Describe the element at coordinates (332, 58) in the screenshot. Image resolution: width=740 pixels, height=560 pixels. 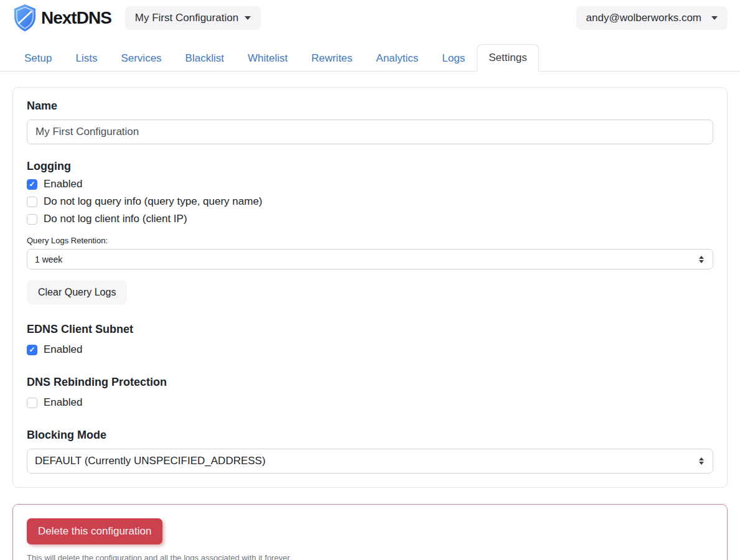
I see `tab-rewrites: Rewrites` at that location.